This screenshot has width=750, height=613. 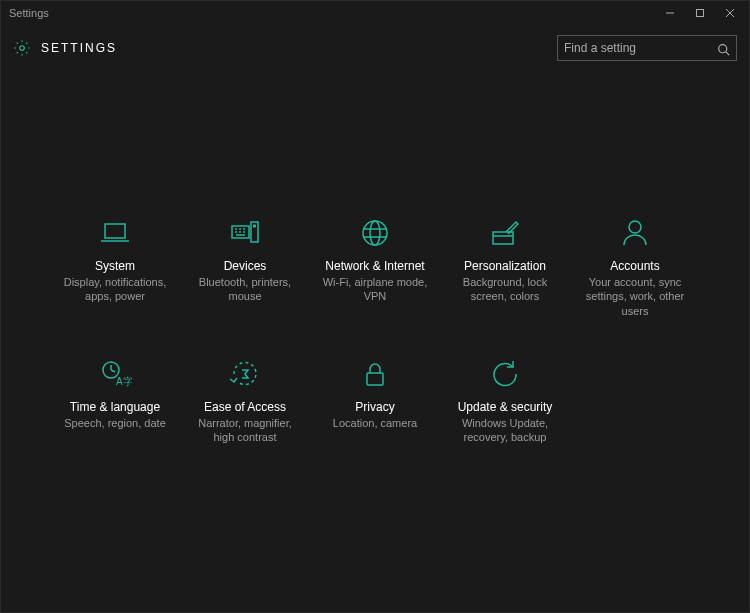 I want to click on globe-icon, so click(x=375, y=233).